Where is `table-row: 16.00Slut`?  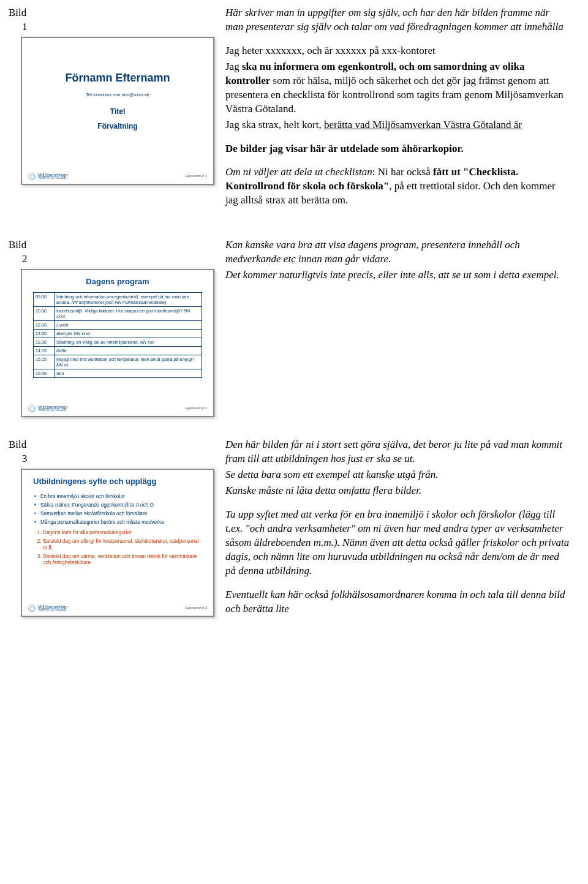 table-row: 16.00Slut is located at coordinates (118, 373).